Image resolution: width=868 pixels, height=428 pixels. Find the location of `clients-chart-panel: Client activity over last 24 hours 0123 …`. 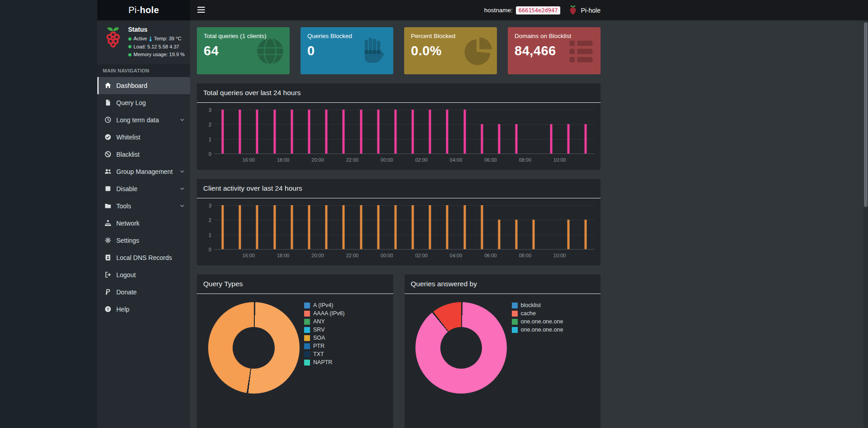

clients-chart-panel: Client activity over last 24 hours 0123 … is located at coordinates (399, 222).